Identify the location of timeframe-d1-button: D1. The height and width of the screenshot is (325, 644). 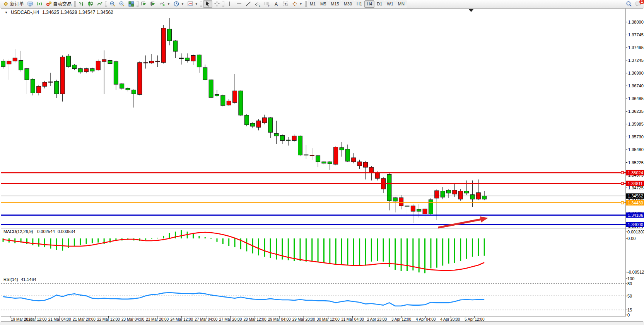
(379, 4).